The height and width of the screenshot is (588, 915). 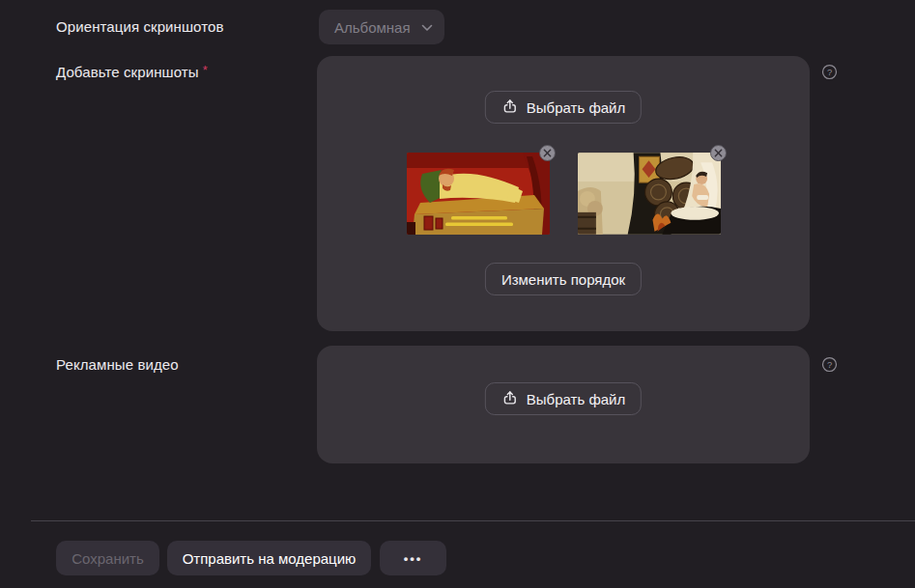 I want to click on screenshot-thumbnails-row, so click(x=563, y=193).